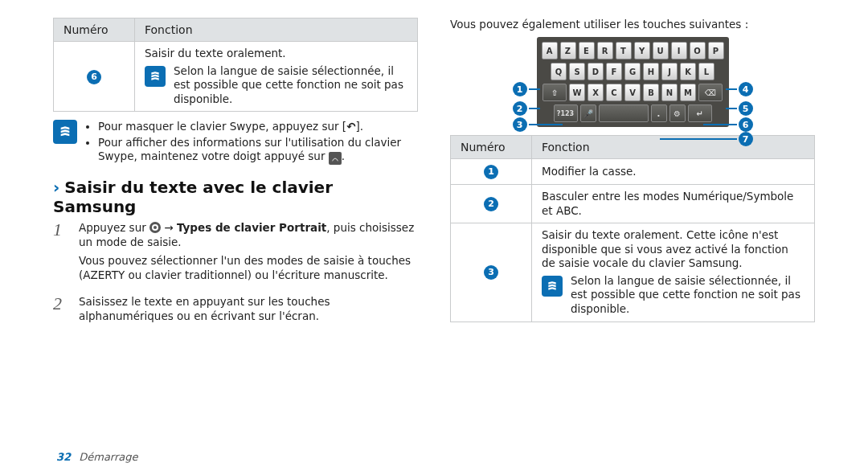  Describe the element at coordinates (669, 72) in the screenshot. I see `key: J` at that location.